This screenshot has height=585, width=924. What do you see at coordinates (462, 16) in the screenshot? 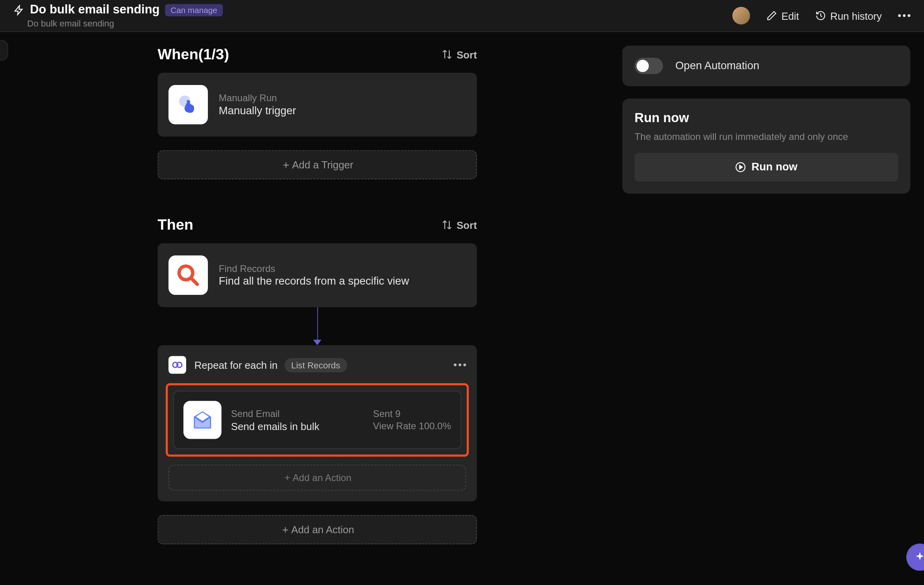
I see `header-bar: Do bulk email sending Can manage Do bulk…` at bounding box center [462, 16].